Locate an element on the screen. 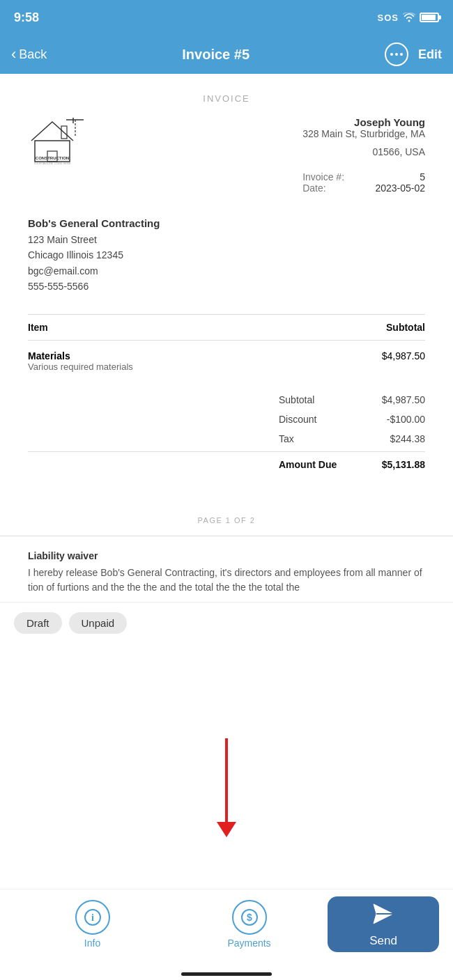 This screenshot has height=980, width=453. bill-to-address1: 123 Main Street is located at coordinates (227, 240).